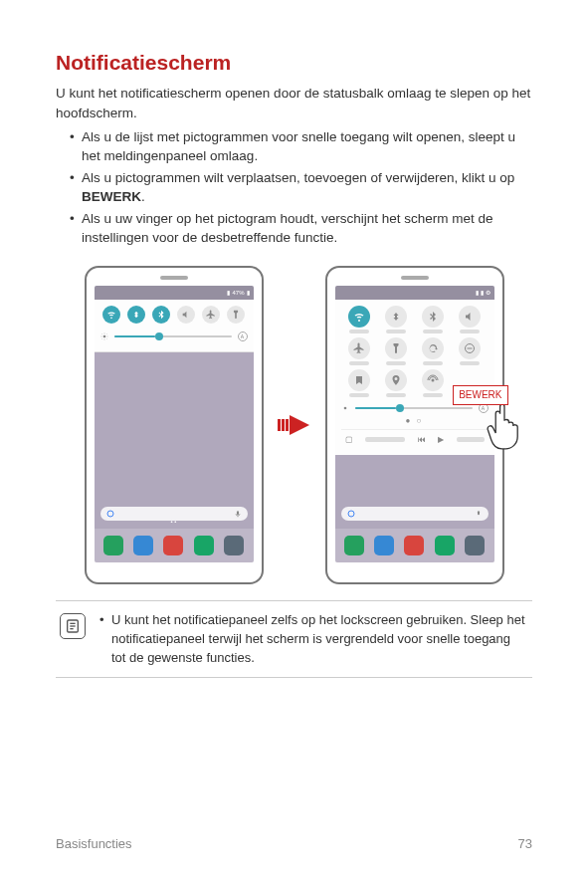  I want to click on page-indicator: • •, so click(174, 522).